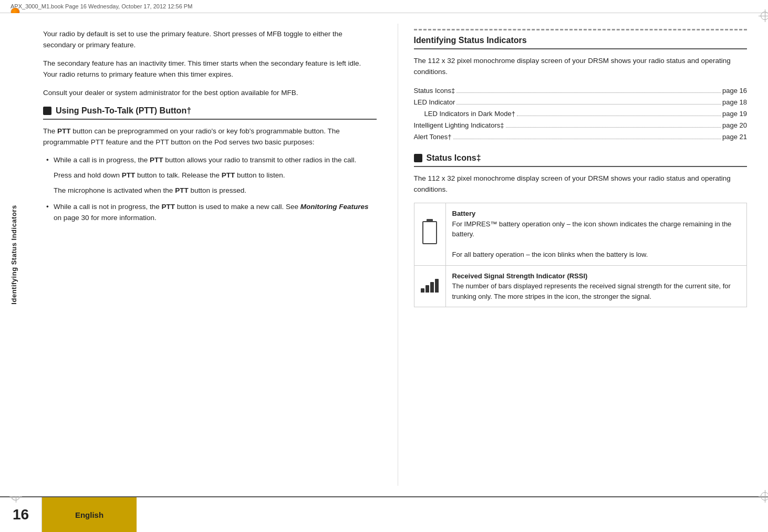  What do you see at coordinates (210, 137) in the screenshot?
I see `ptt-para1: The PTT button can be preprogrammed on y…` at bounding box center [210, 137].